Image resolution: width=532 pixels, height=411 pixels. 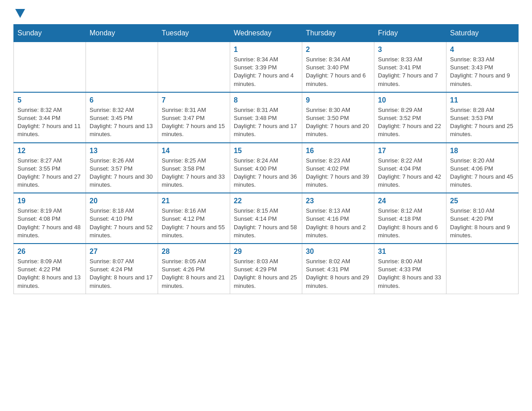 What do you see at coordinates (122, 223) in the screenshot?
I see `day-info: Sunrise: 8:18 AM Sunset: 4:10 PM Dayligh…` at bounding box center [122, 223].